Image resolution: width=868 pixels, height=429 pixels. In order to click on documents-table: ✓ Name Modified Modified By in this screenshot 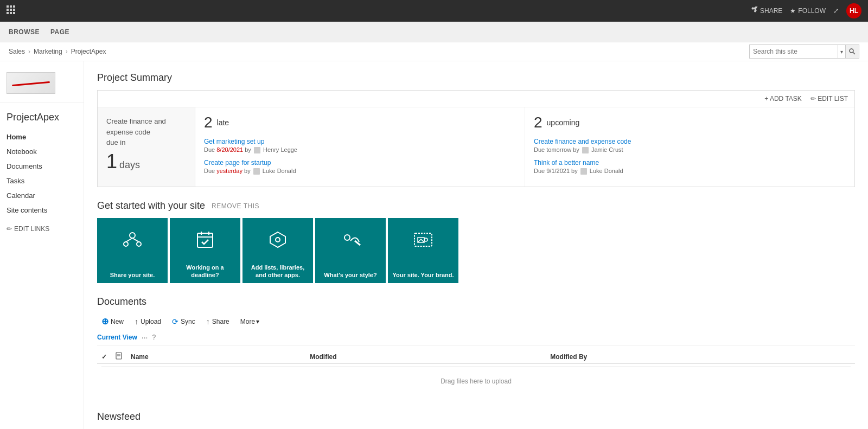, I will do `click(476, 374)`.